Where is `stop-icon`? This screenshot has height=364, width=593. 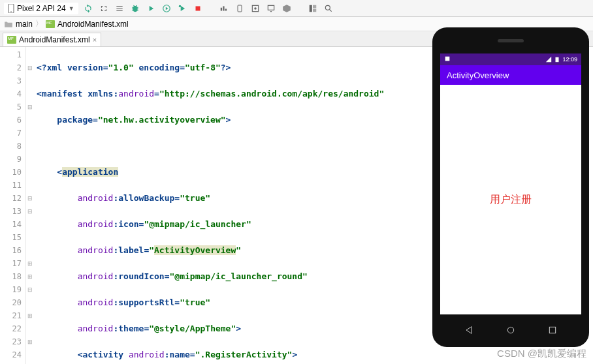 stop-icon is located at coordinates (198, 8).